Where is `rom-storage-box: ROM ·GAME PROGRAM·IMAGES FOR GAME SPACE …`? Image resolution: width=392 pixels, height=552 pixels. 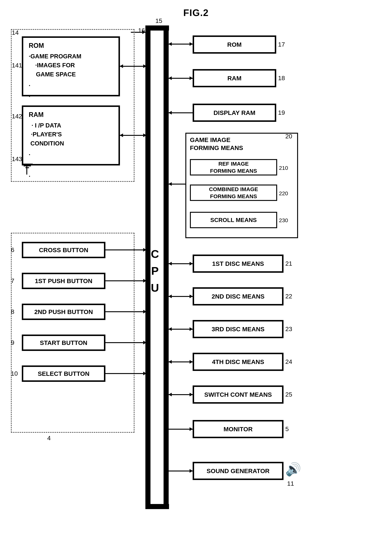 rom-storage-box: ROM ·GAME PROGRAM·IMAGES FOR GAME SPACE … is located at coordinates (71, 66).